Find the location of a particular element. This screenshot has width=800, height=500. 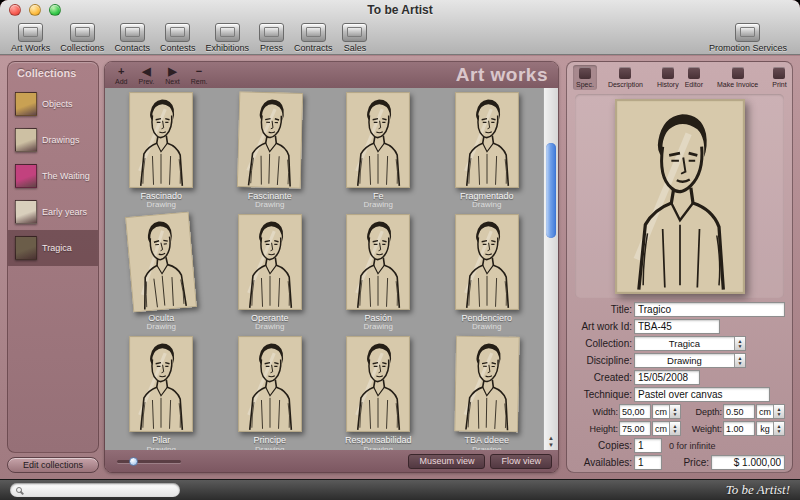

sidebar-item-drawings: Drawings is located at coordinates (53, 140).